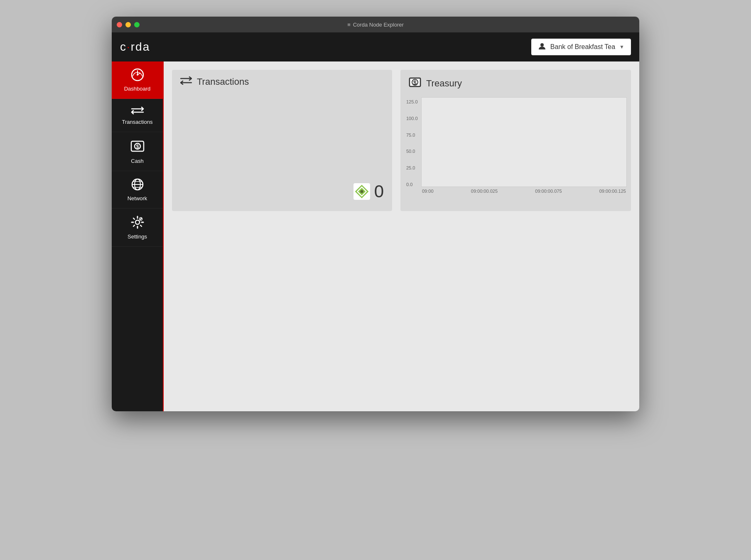  Describe the element at coordinates (137, 161) in the screenshot. I see `sidebar-cash-label: Cash` at that location.